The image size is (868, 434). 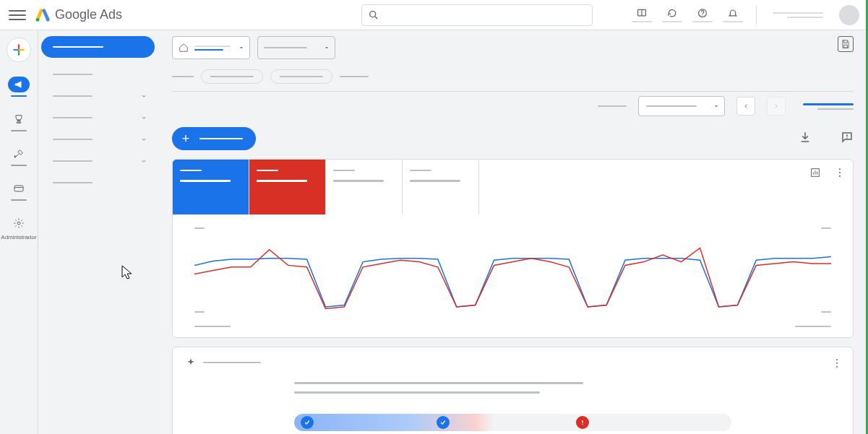 What do you see at coordinates (19, 154) in the screenshot?
I see `tools-icon` at bounding box center [19, 154].